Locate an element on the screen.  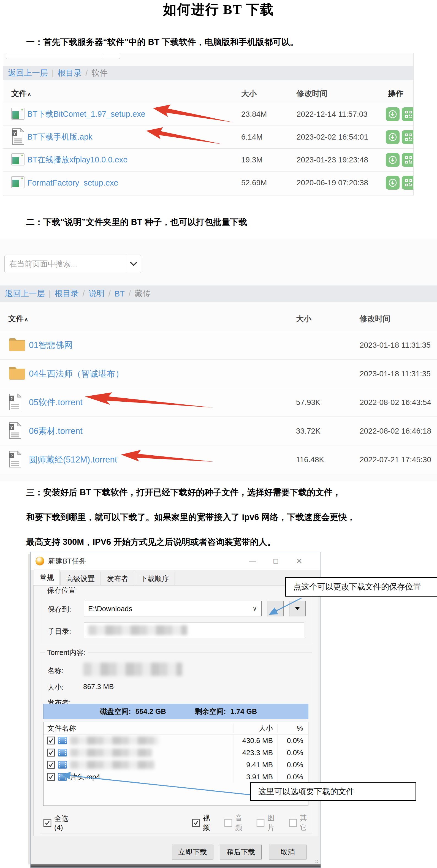
filter-其它: 其它 is located at coordinates (299, 823).